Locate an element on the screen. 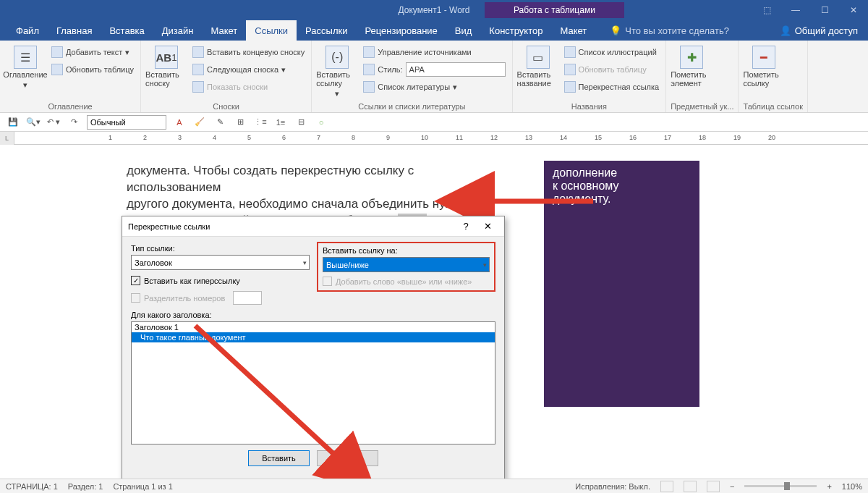 The width and height of the screenshot is (868, 493). zoom-slider is located at coordinates (780, 486).